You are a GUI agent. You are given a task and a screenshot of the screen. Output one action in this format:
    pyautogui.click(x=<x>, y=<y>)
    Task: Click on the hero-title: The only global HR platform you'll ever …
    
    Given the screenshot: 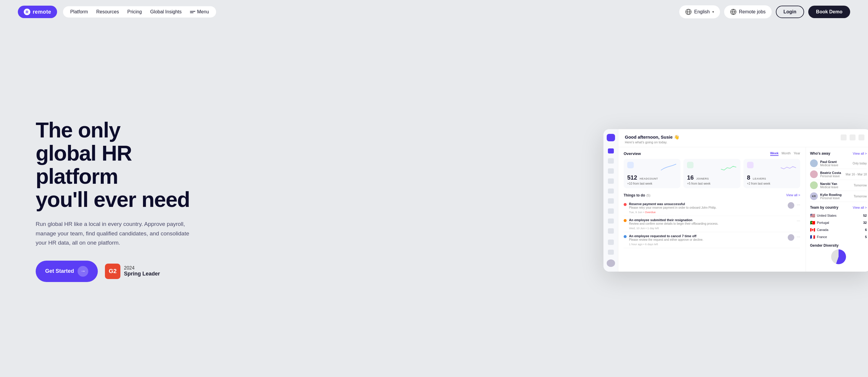 What is the action you would take?
    pyautogui.click(x=125, y=165)
    